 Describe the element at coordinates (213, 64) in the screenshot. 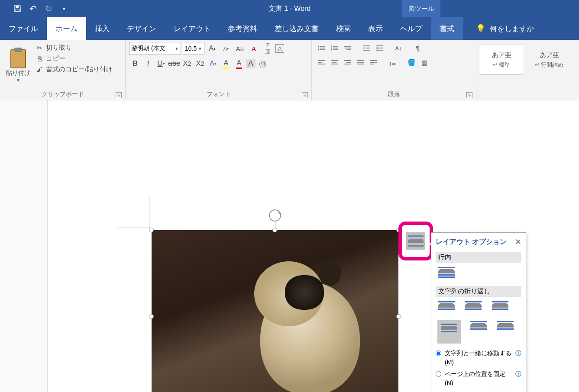

I see `text-effects-button: A ▾` at that location.